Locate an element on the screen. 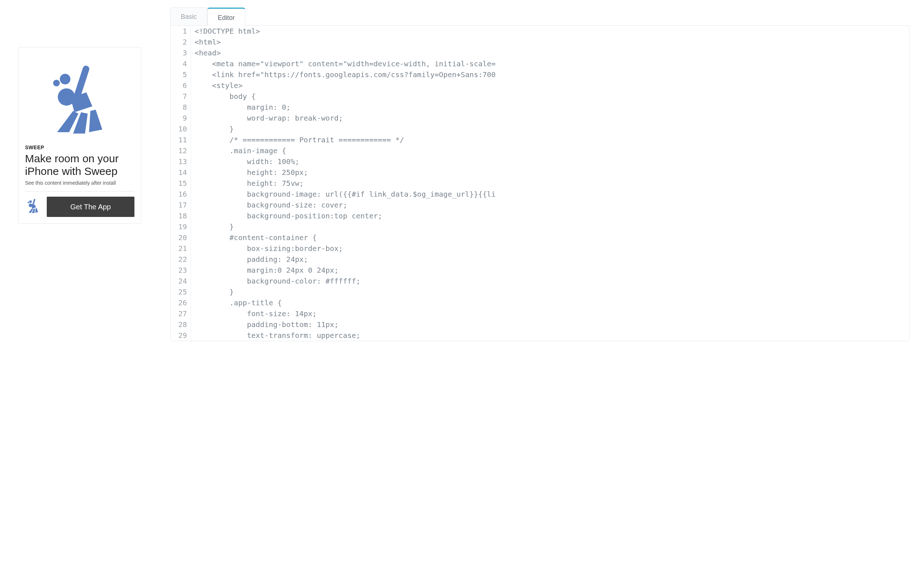 This screenshot has width=924, height=582. preview-sub-note: See this content immediately after insta… is located at coordinates (80, 184).